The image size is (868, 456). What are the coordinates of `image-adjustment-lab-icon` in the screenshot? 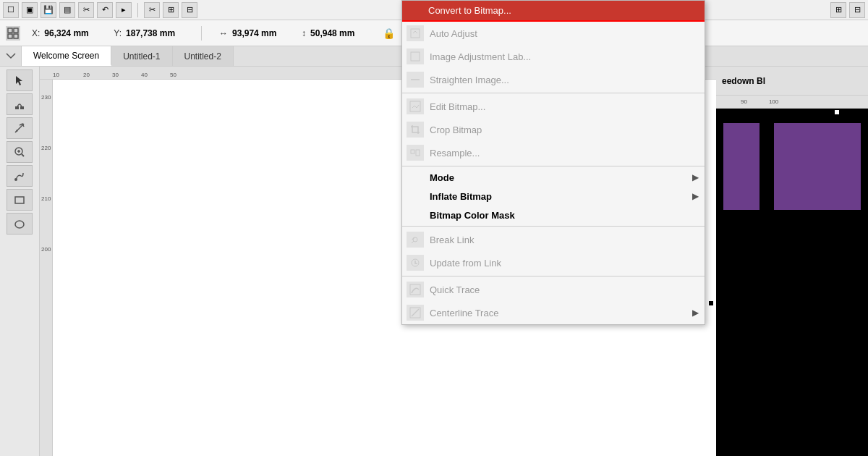 It's located at (415, 56).